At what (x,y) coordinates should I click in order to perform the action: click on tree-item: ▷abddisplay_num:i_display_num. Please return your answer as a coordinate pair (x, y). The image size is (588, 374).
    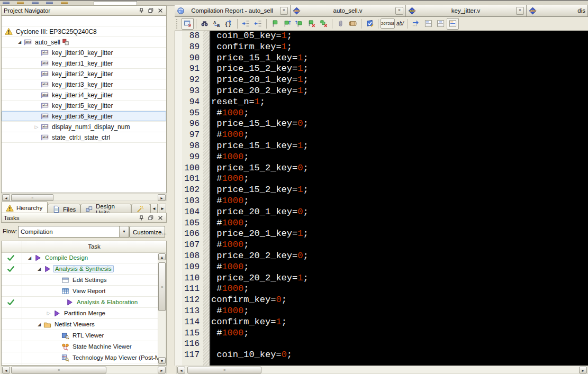
    Looking at the image, I should click on (84, 127).